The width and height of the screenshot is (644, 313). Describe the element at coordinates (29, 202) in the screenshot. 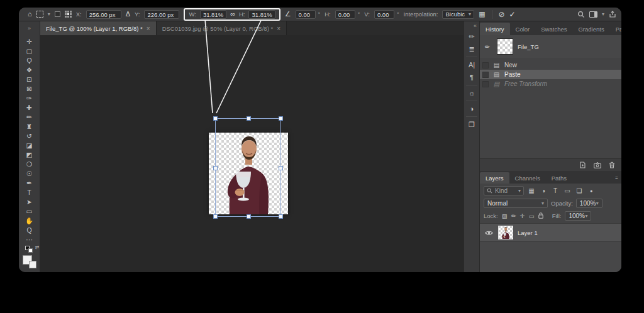

I see `path-selection-tool: ➤` at that location.